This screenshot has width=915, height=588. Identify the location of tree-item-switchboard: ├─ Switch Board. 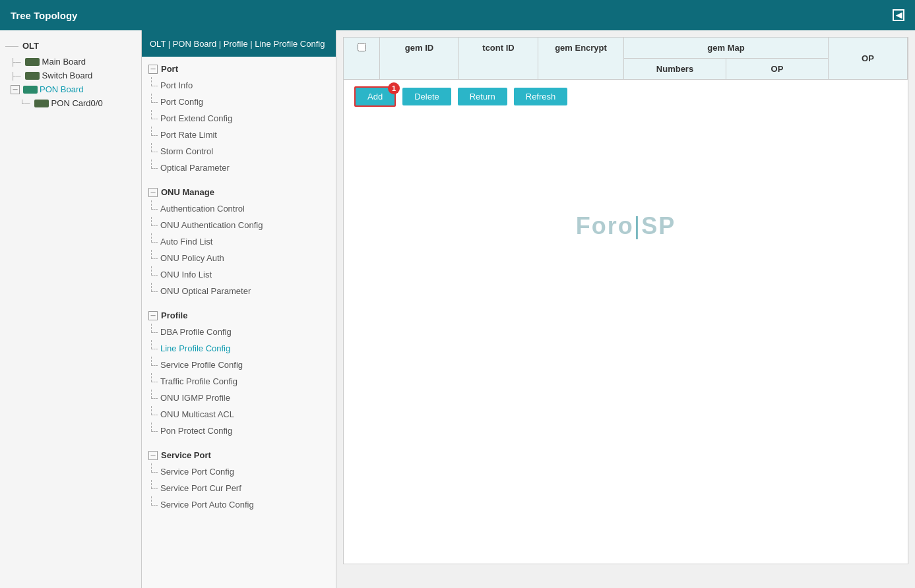
(71, 75).